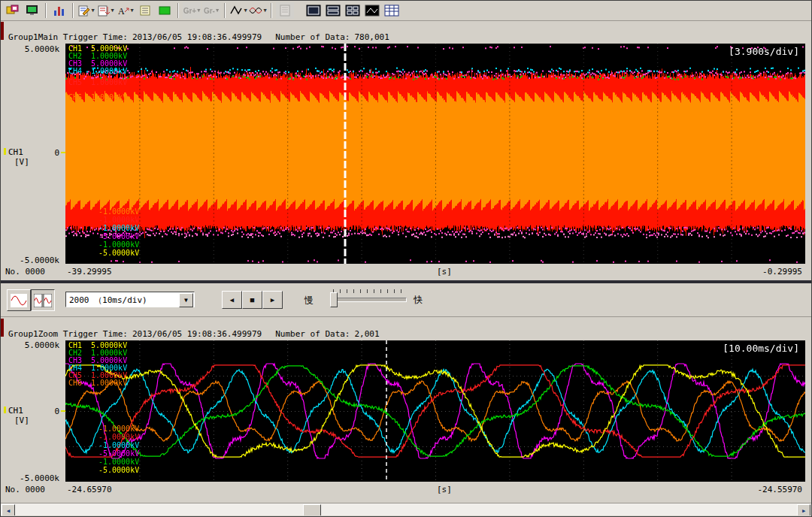  I want to click on main-group-label: Group1, so click(23, 38).